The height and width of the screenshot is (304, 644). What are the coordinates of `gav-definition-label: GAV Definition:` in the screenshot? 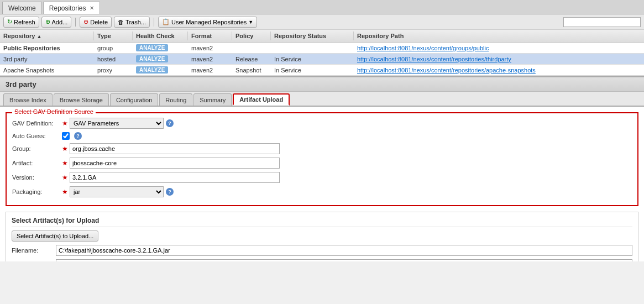 It's located at (37, 123).